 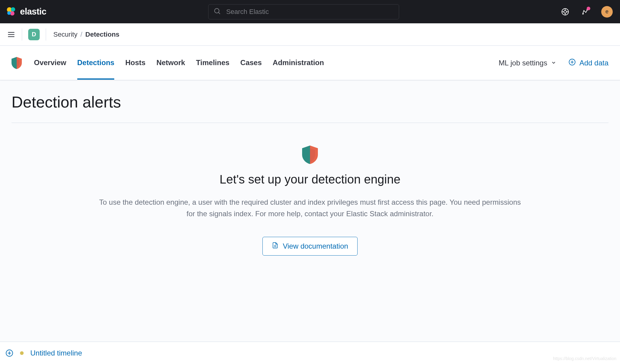 I want to click on ml-job-settings-button: ML job settings, so click(x=527, y=63).